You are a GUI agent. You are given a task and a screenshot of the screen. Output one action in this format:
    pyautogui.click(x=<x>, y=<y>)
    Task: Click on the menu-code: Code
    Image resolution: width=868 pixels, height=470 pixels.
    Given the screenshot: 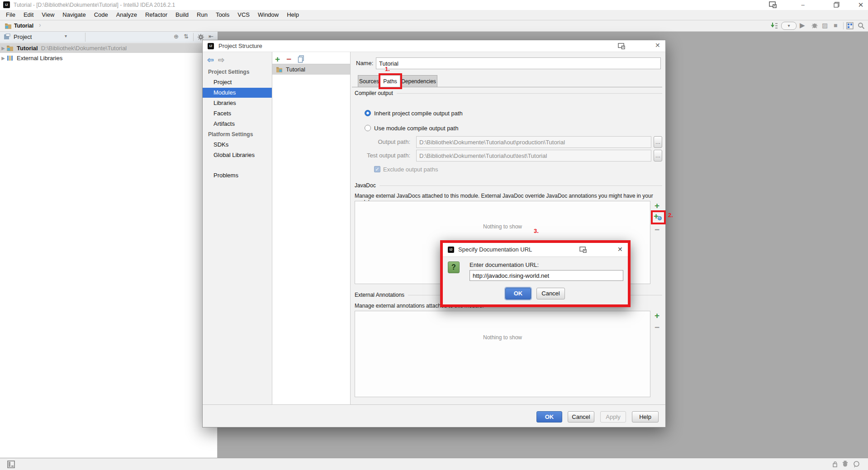 What is the action you would take?
    pyautogui.click(x=101, y=15)
    